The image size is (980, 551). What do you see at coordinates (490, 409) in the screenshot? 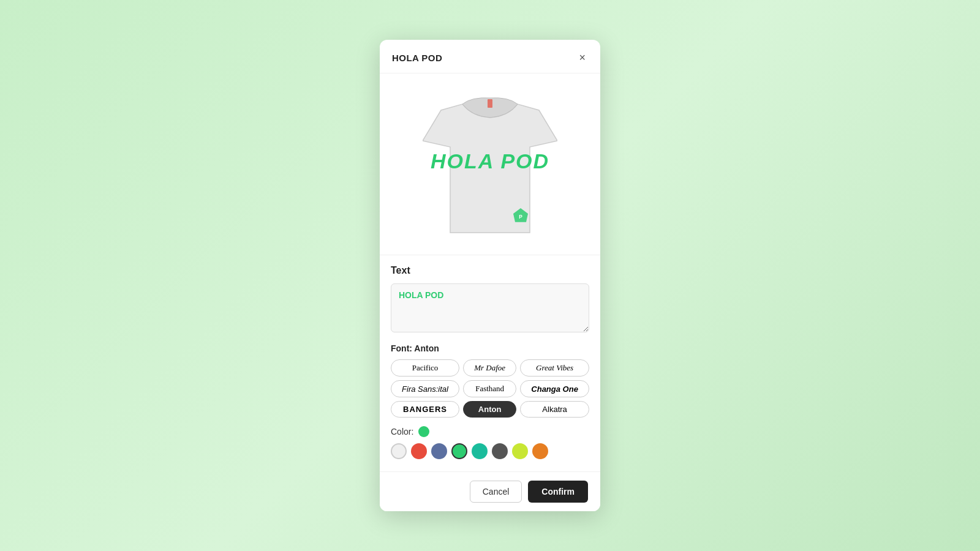
I see `font-chip-anton: Anton` at bounding box center [490, 409].